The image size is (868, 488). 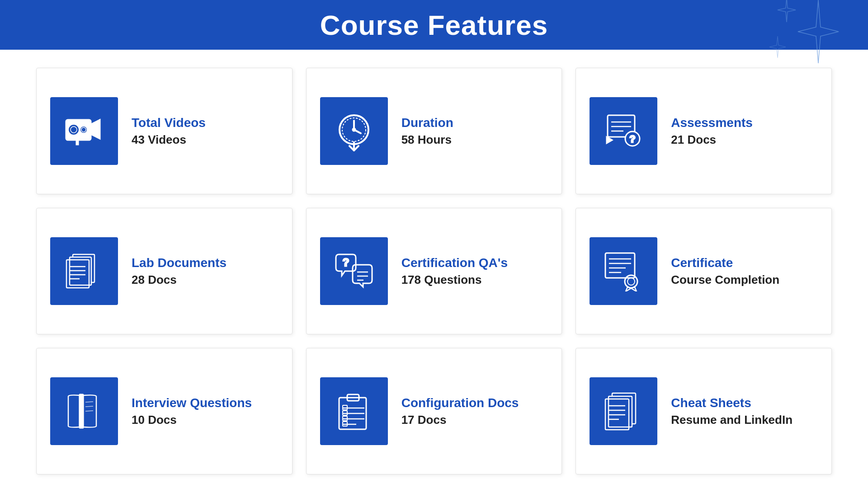 I want to click on feature-text-total-videos: Total Videos43 Videos, so click(x=169, y=131).